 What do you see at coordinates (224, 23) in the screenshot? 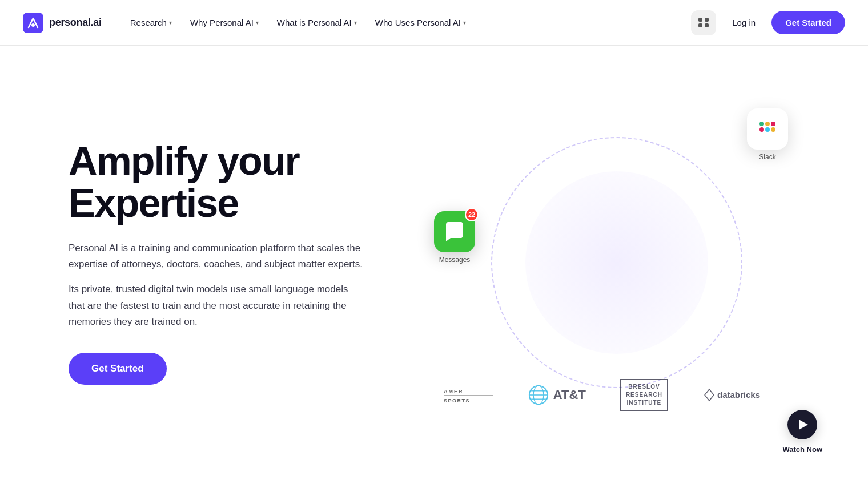
I see `nav-item-why-personal-ai: Why Personal AI ▾` at bounding box center [224, 23].